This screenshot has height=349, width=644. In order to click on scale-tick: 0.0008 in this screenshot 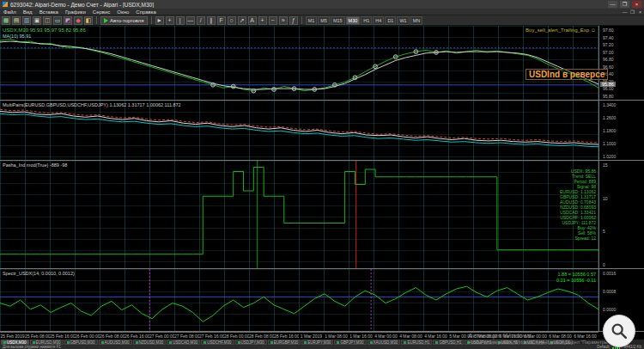, I will do `click(610, 291)`.